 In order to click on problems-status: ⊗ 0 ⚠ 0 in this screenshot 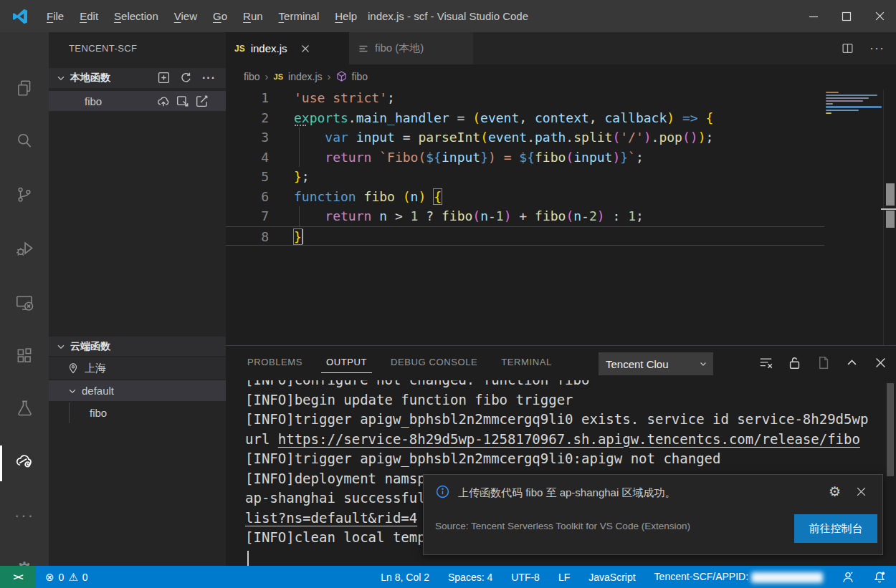, I will do `click(67, 577)`.